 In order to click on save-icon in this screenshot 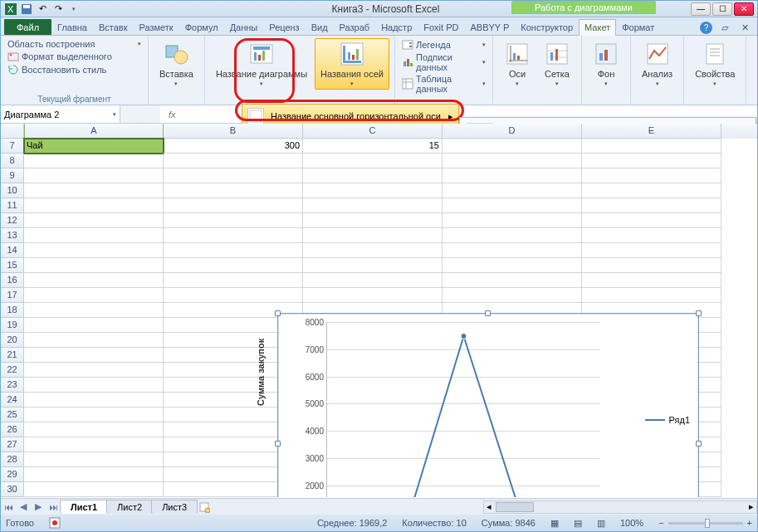, I will do `click(27, 9)`.